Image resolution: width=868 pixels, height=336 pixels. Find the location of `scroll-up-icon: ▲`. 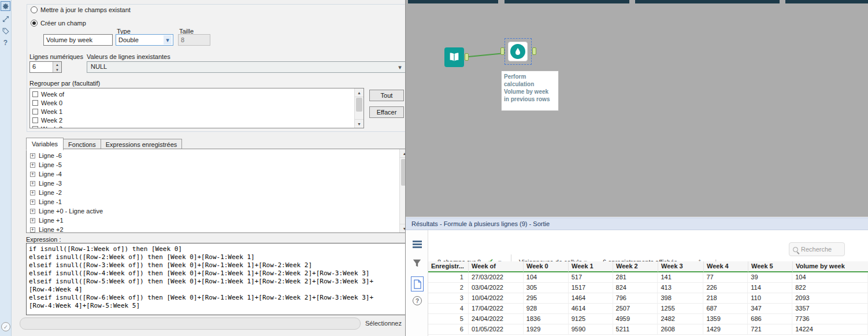

scroll-up-icon: ▲ is located at coordinates (359, 93).